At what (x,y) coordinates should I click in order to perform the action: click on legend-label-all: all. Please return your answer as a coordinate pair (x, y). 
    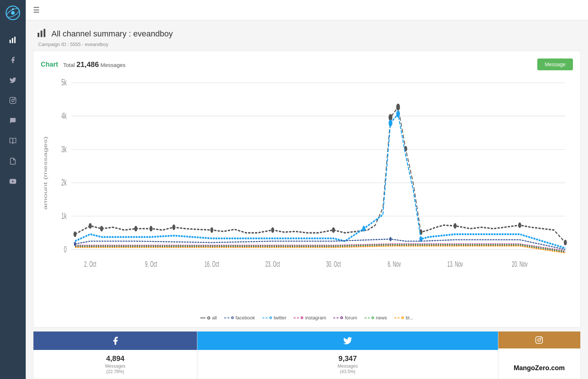
    Looking at the image, I should click on (215, 318).